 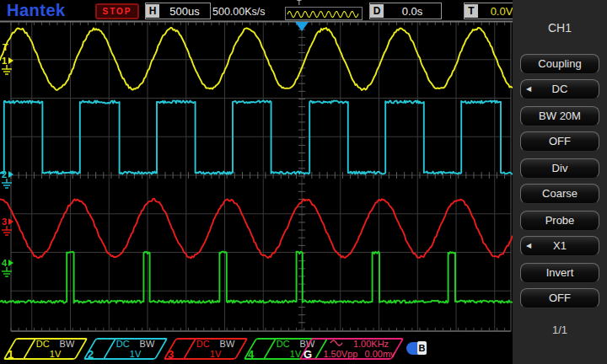 What do you see at coordinates (560, 246) in the screenshot?
I see `menu-button-x1-7: X1◀` at bounding box center [560, 246].